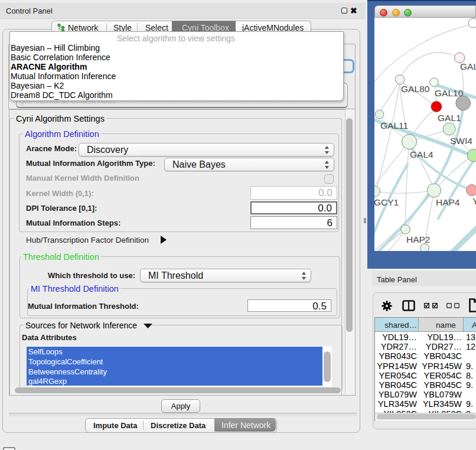  What do you see at coordinates (422, 155) in the screenshot?
I see `svg-text: GAL4` at bounding box center [422, 155].